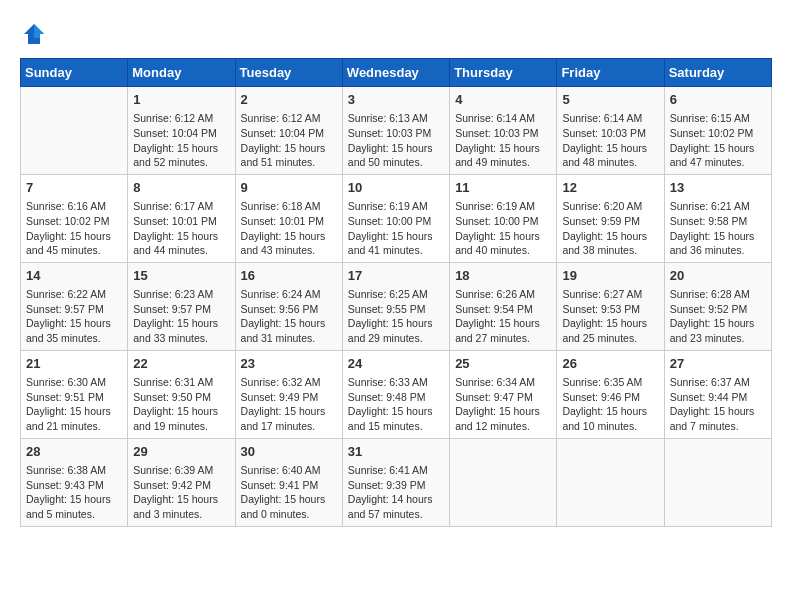 Image resolution: width=792 pixels, height=612 pixels. Describe the element at coordinates (74, 316) in the screenshot. I see `day-content: Sunrise: 6:22 AM Sunset: 9:57 PM Dayligh…` at that location.